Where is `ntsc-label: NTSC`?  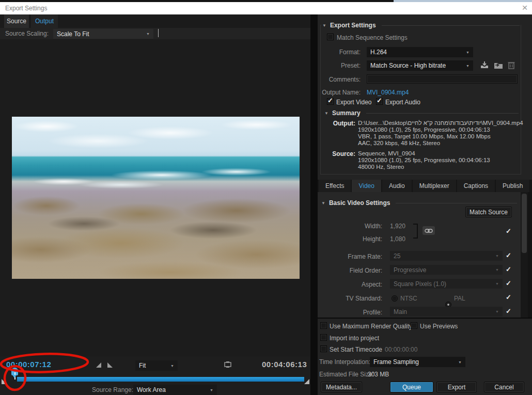
ntsc-label: NTSC is located at coordinates (409, 298).